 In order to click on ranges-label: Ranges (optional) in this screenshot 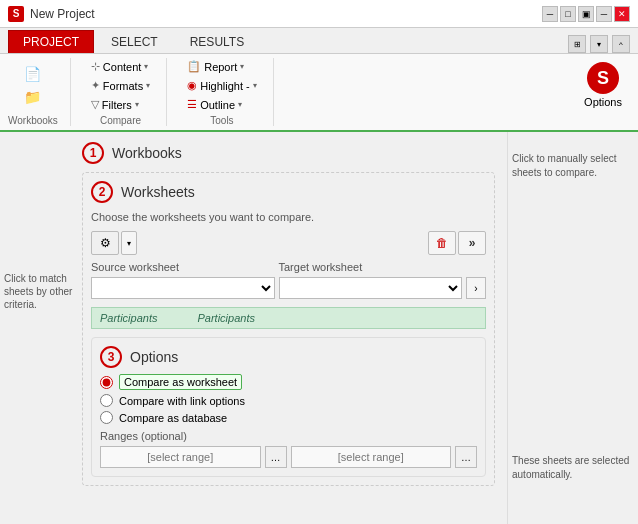, I will do `click(288, 436)`.